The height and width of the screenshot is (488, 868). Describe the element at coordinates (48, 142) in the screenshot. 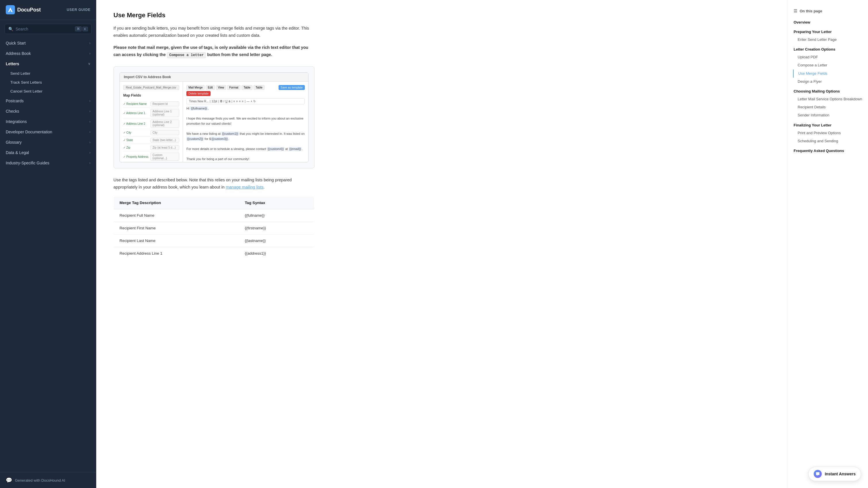

I see `sidebar-item-glossary: Glossary ›` at that location.